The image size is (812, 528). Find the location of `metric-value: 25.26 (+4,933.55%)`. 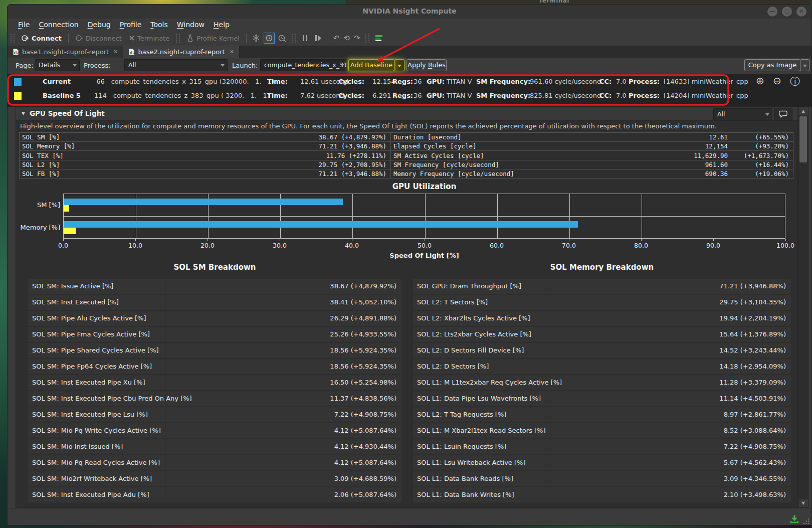

metric-value: 25.26 (+4,933.55%) is located at coordinates (363, 334).